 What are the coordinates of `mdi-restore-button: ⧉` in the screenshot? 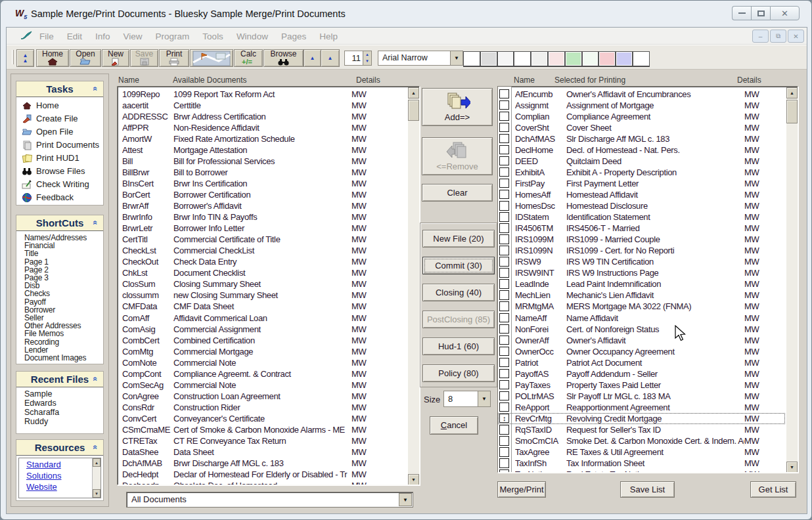 It's located at (778, 36).